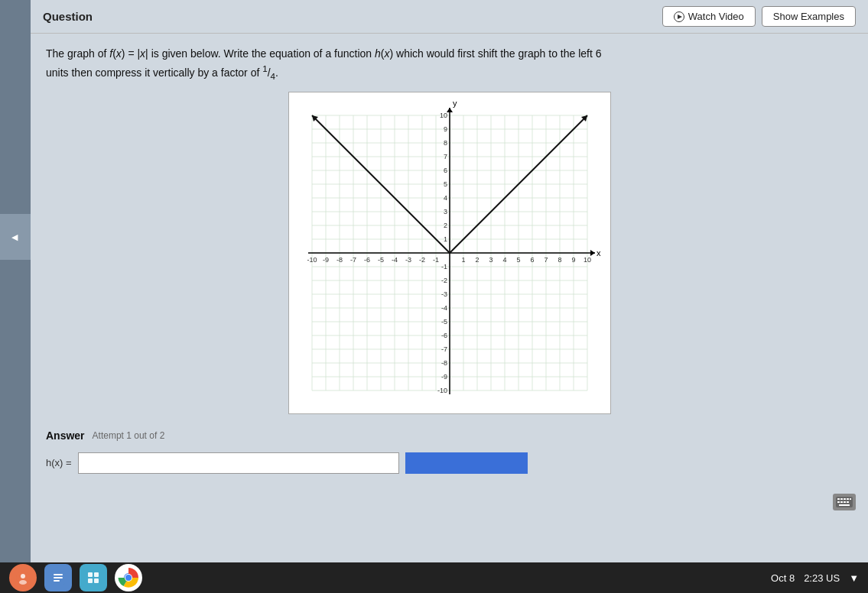  I want to click on watch-video-button: Watch Video, so click(709, 17).